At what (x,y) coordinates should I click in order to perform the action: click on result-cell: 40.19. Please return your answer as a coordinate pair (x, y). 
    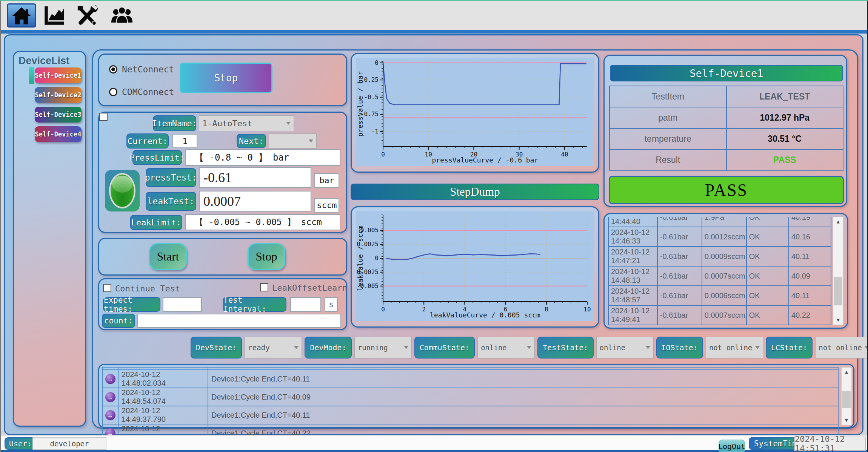
    Looking at the image, I should click on (810, 222).